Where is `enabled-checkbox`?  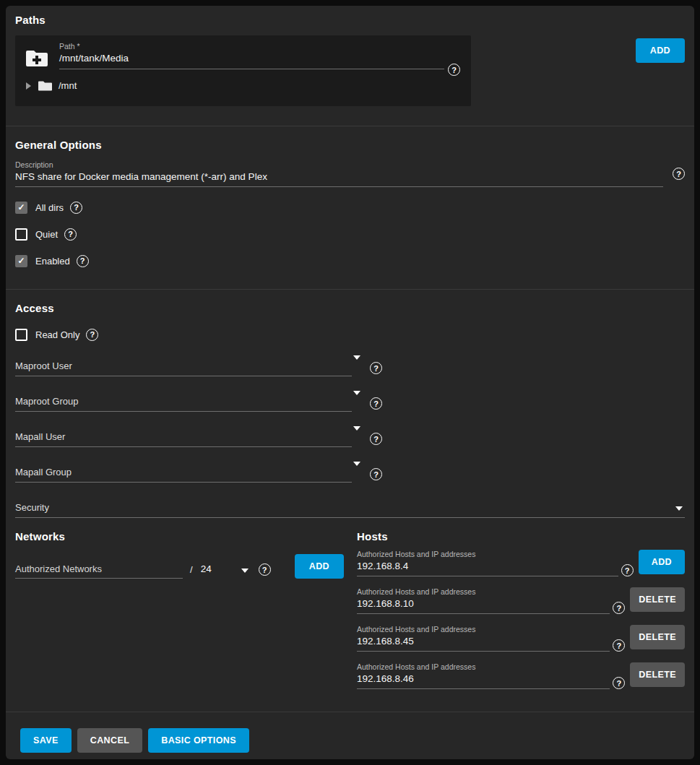 enabled-checkbox is located at coordinates (22, 262).